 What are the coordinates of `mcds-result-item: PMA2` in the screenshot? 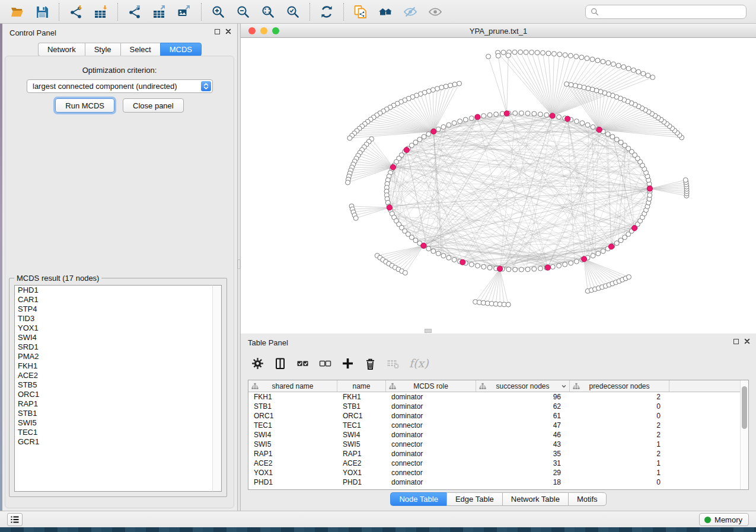 It's located at (114, 357).